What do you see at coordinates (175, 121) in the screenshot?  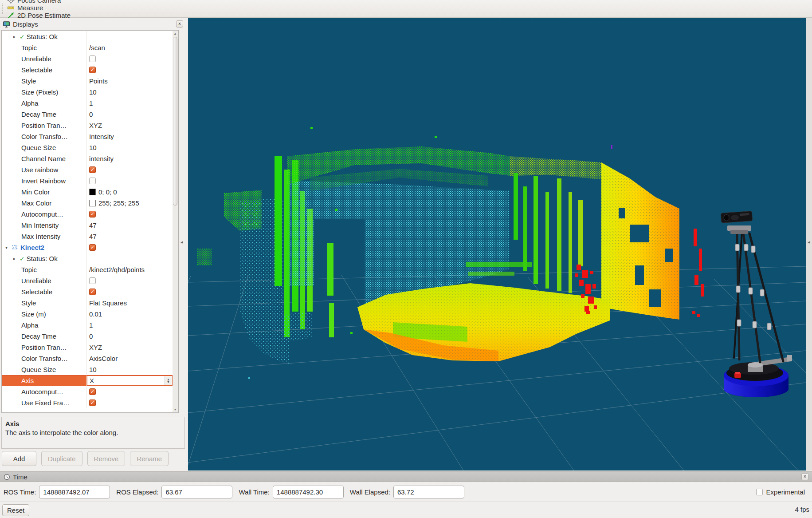 I see `scrollbar-thumb` at bounding box center [175, 121].